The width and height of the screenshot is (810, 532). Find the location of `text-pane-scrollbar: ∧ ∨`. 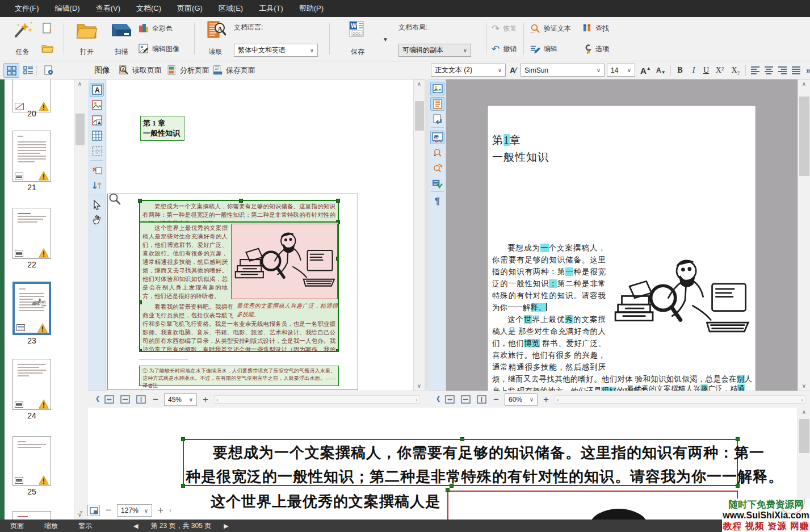

text-pane-scrollbar: ∧ ∨ is located at coordinates (804, 235).